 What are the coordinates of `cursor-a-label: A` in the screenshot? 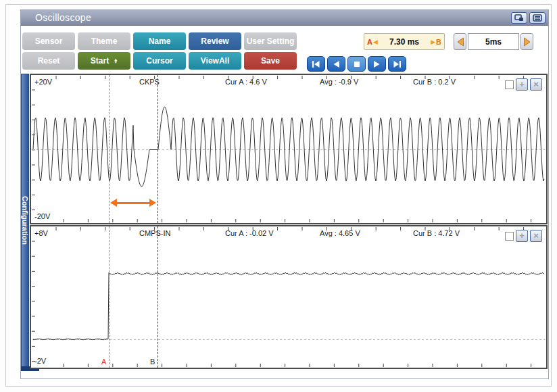 It's located at (370, 42).